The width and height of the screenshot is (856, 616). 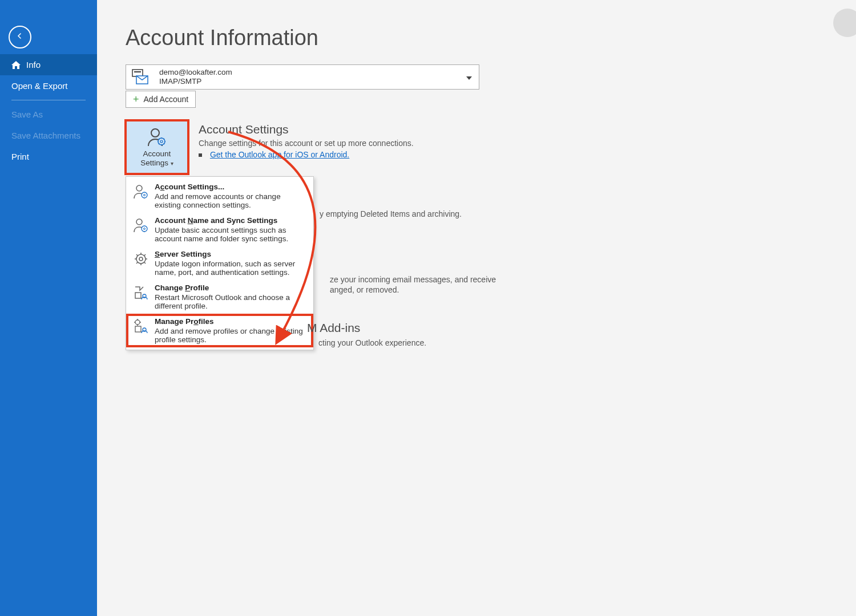 I want to click on big-btn-line2: Settings, so click(x=154, y=163).